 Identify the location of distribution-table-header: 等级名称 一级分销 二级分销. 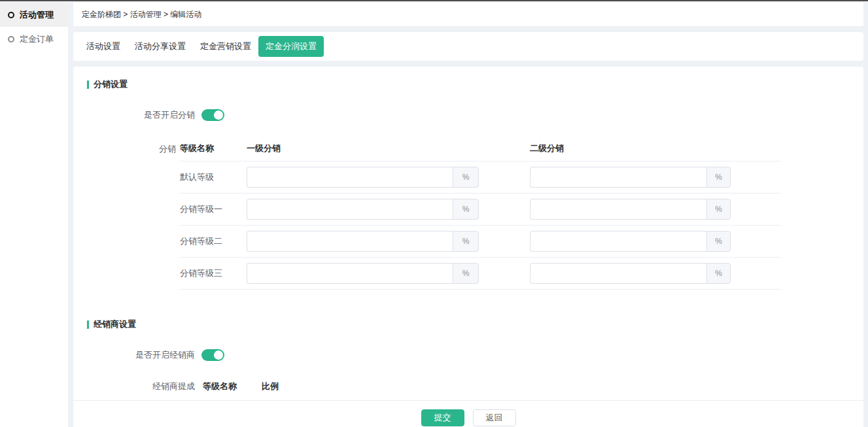
(480, 152).